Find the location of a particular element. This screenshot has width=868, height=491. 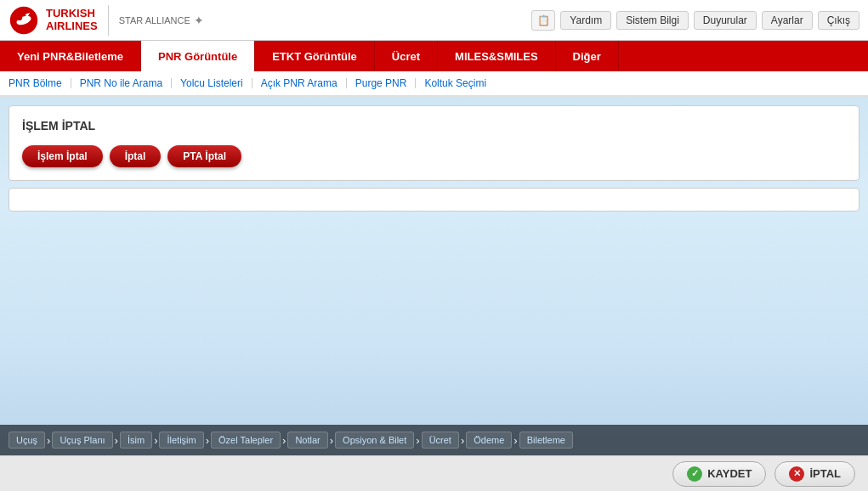

cancel-x-icon: ✕ is located at coordinates (797, 474).